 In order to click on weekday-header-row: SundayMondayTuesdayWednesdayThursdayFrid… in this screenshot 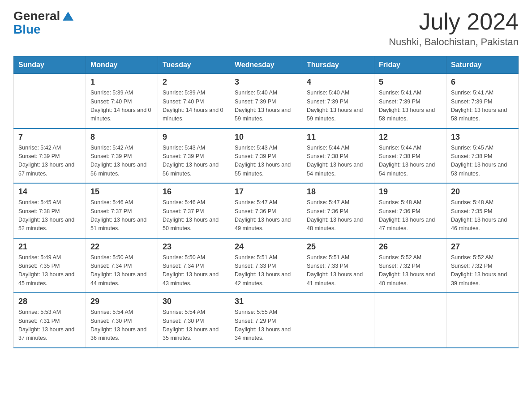, I will do `click(266, 65)`.